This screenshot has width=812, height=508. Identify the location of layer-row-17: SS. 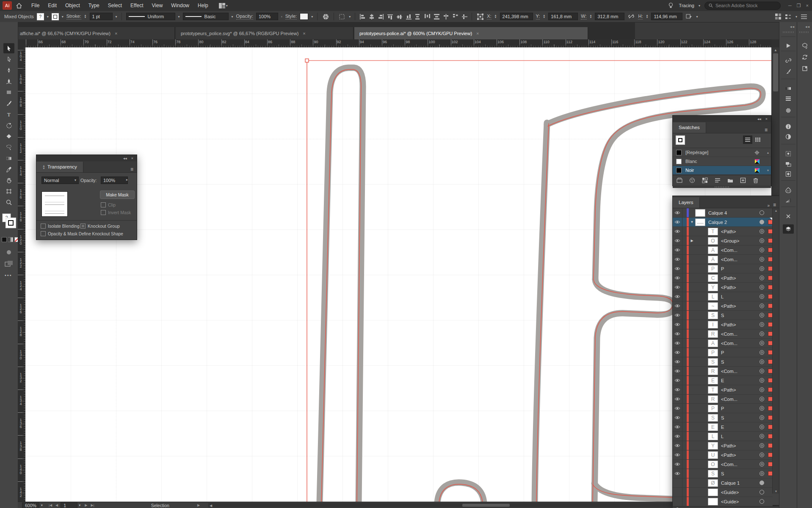
(723, 362).